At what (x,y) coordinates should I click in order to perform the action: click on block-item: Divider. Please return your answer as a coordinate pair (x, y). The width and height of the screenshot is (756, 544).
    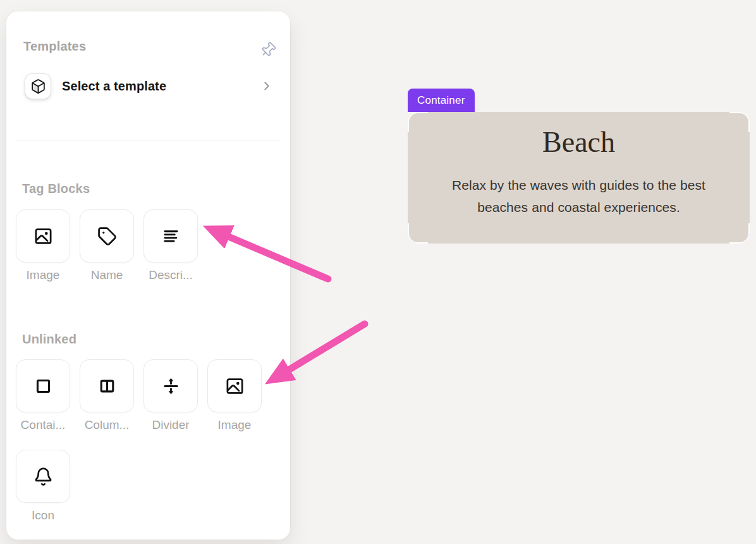
    Looking at the image, I should click on (171, 396).